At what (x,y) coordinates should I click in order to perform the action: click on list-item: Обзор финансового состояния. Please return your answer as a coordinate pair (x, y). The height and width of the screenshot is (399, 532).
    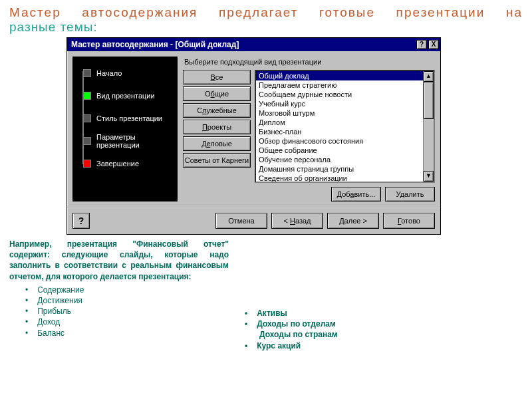
    Looking at the image, I should click on (339, 141).